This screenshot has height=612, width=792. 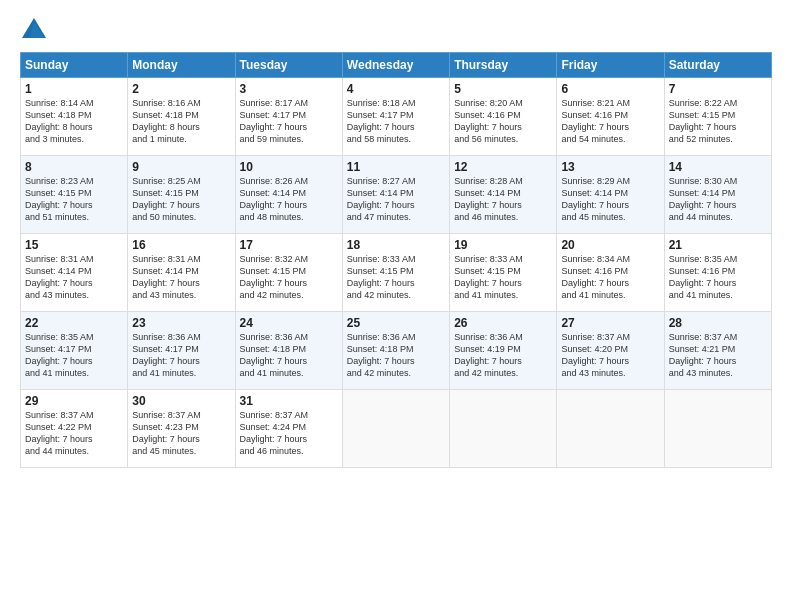 I want to click on day-number: 11, so click(x=396, y=167).